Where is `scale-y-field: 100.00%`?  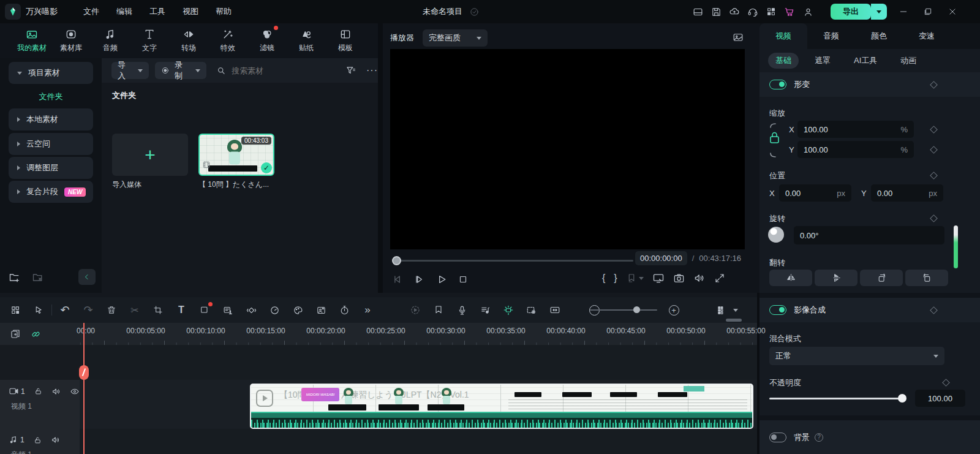
scale-y-field: 100.00% is located at coordinates (856, 149).